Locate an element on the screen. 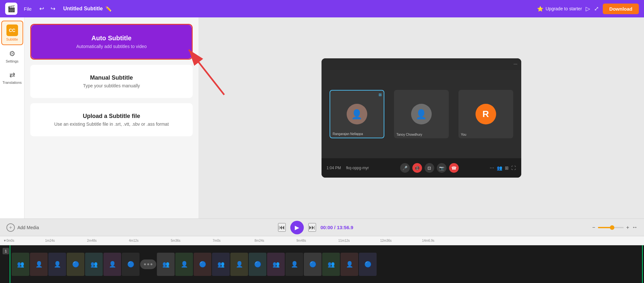 This screenshot has height=283, width=644. video-top-bar: ⋯ is located at coordinates (421, 64).